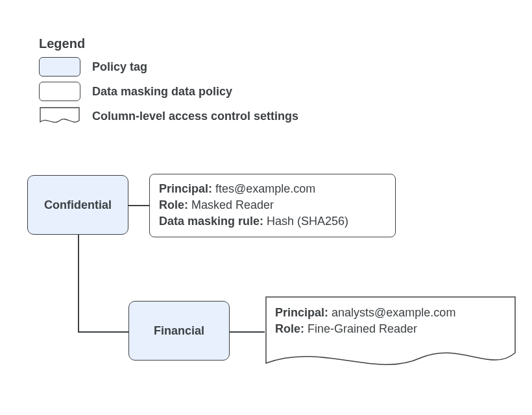 The image size is (532, 415). I want to click on policy-tag-label: Financial, so click(179, 331).